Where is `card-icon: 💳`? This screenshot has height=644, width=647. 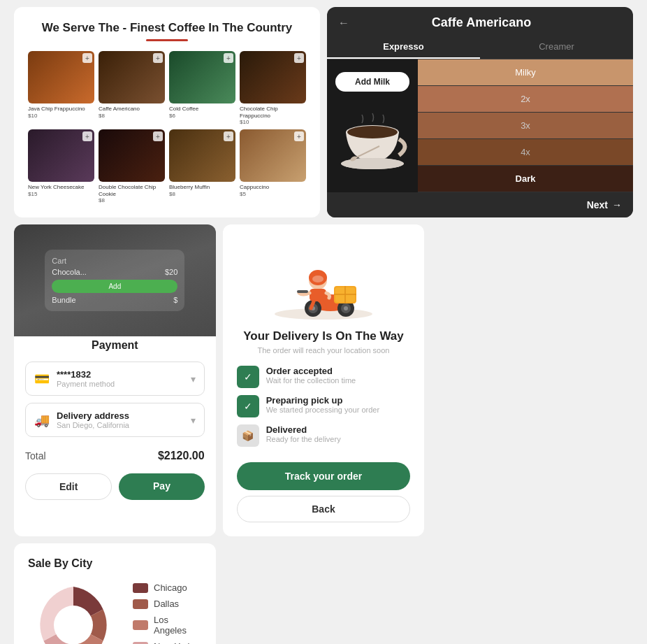
card-icon: 💳 is located at coordinates (42, 379).